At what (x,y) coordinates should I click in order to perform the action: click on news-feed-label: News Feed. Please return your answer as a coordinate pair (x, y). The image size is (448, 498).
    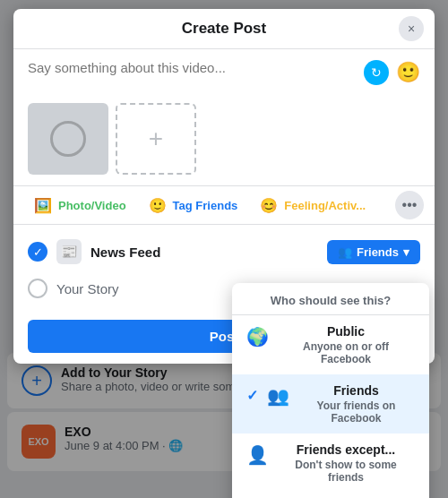
    Looking at the image, I should click on (204, 253).